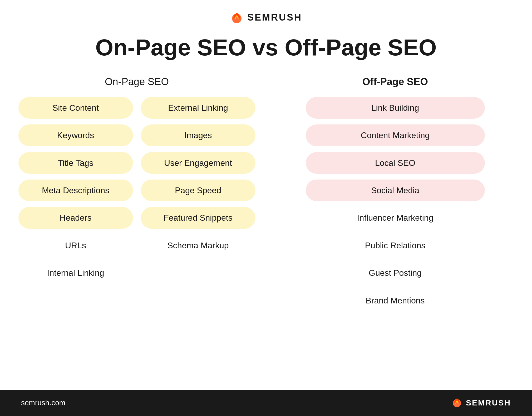  I want to click on onpage-item-featured-snippets: Featured Snippets, so click(198, 218).